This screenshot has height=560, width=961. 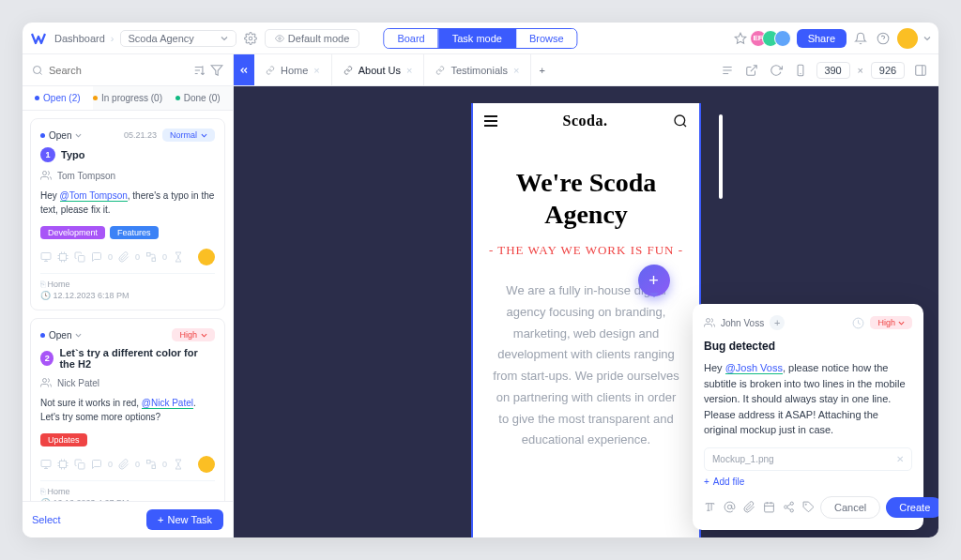 What do you see at coordinates (185, 520) in the screenshot?
I see `new-task-button: +New Task` at bounding box center [185, 520].